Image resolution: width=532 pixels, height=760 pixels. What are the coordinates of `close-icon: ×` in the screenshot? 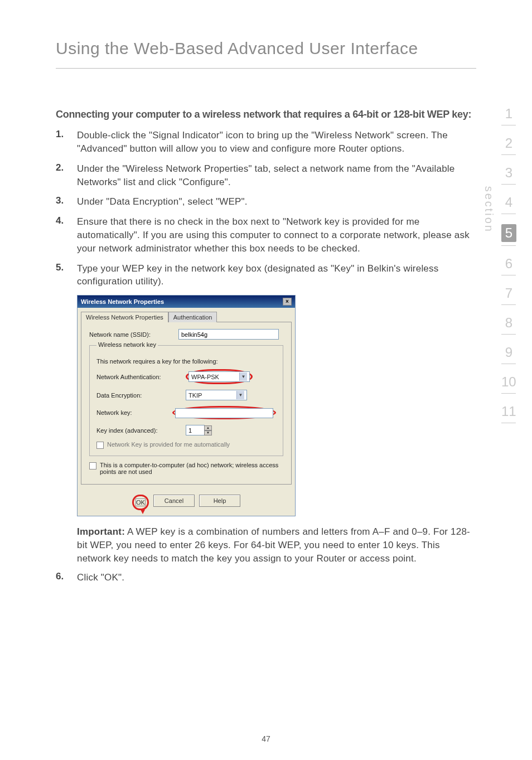 It's located at (287, 302).